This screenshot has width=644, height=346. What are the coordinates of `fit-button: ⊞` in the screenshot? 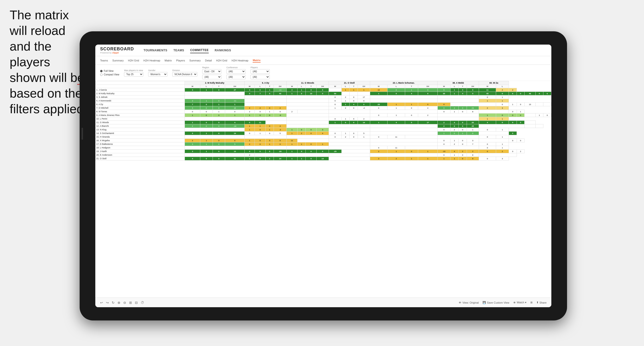 It's located at (130, 303).